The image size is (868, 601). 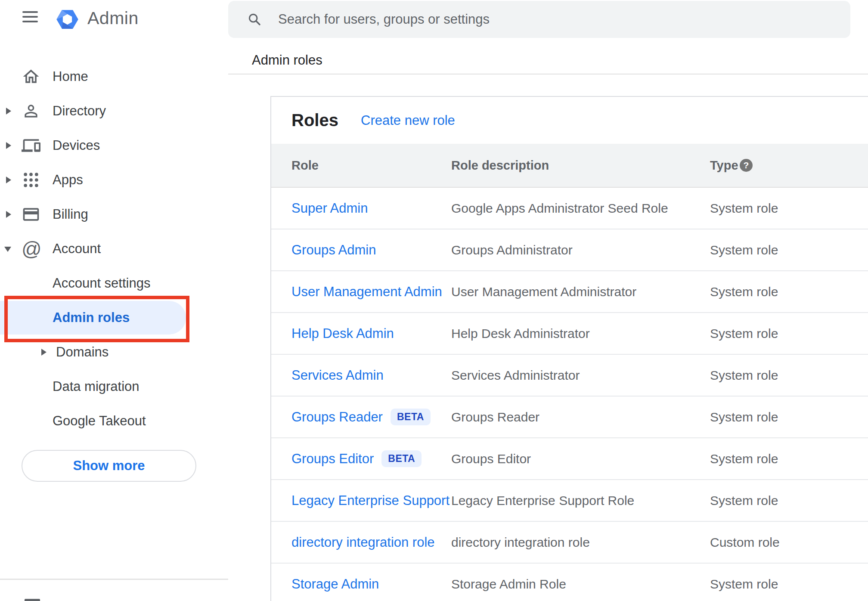 What do you see at coordinates (343, 333) in the screenshot?
I see `role-cell: Help Desk Admin` at bounding box center [343, 333].